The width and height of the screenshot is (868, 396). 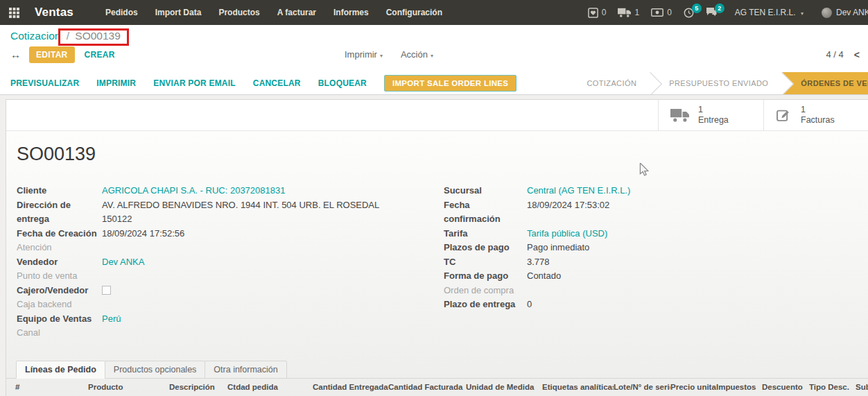 I want to click on field-value: Contado, so click(x=544, y=276).